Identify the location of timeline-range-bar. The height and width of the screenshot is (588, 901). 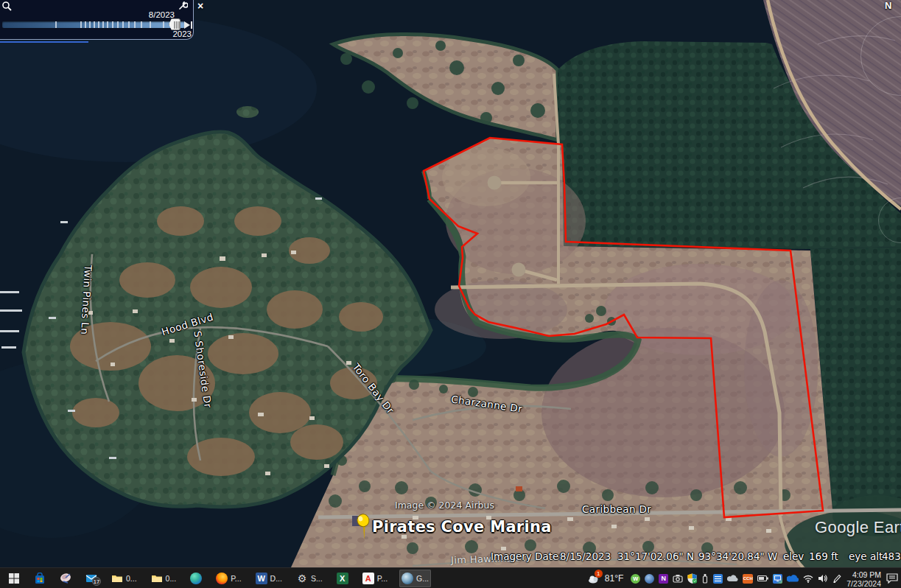
(44, 42).